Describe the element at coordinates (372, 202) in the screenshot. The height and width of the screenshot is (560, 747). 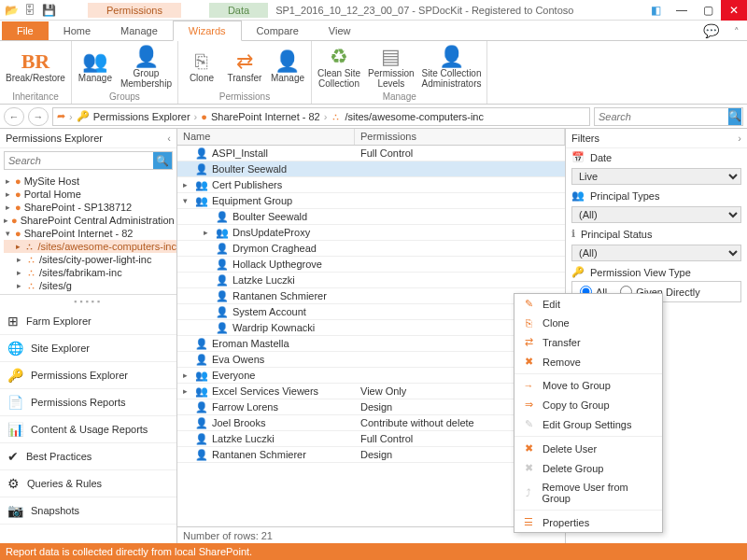
I see `table-row: ▾👥Equipment Group` at that location.